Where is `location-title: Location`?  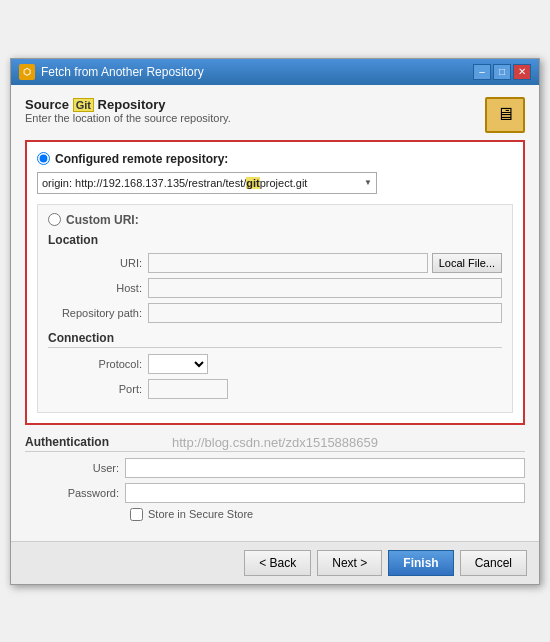 location-title: Location is located at coordinates (275, 240).